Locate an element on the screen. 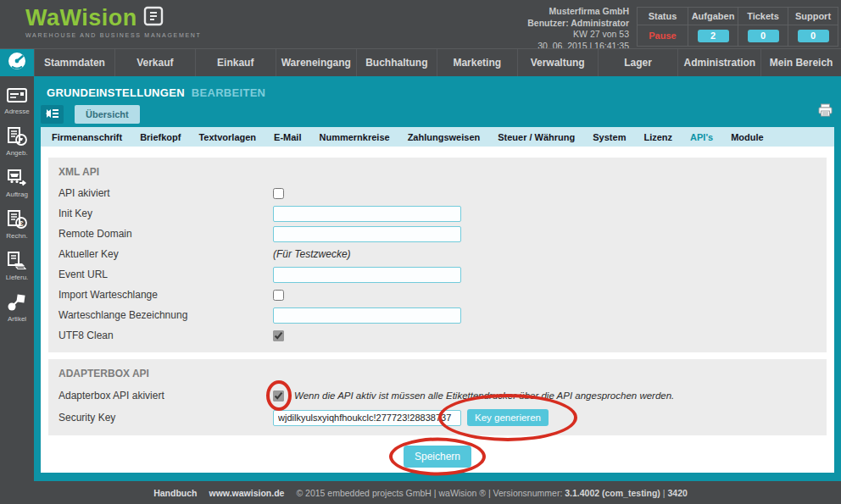 This screenshot has height=504, width=841. page-title-action: BEARBEITEN is located at coordinates (229, 93).